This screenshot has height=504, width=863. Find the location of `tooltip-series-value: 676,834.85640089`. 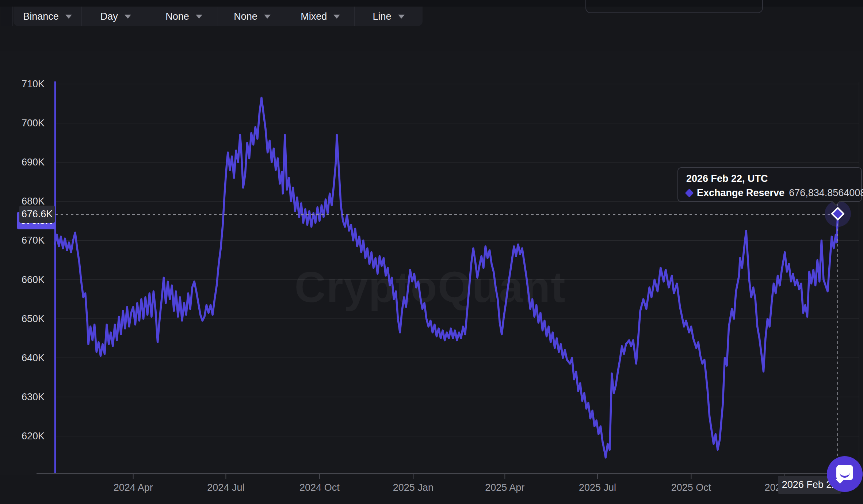

tooltip-series-value: 676,834.85640089 is located at coordinates (826, 193).